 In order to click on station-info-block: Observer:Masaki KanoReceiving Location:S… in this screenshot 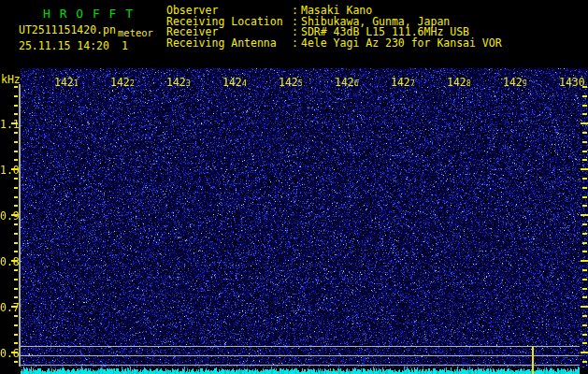, I will do `click(335, 27)`.